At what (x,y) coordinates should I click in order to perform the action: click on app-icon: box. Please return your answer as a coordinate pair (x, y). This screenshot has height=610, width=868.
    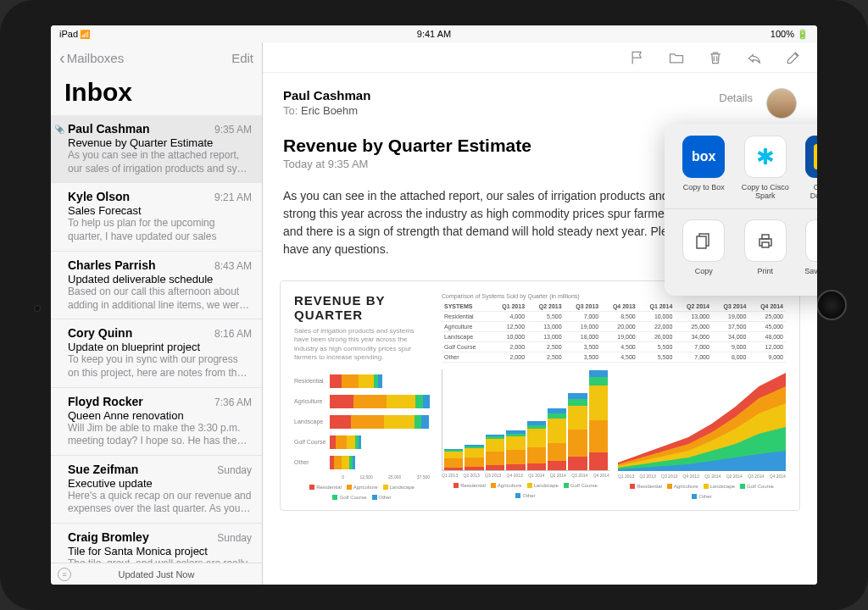
    Looking at the image, I should click on (704, 157).